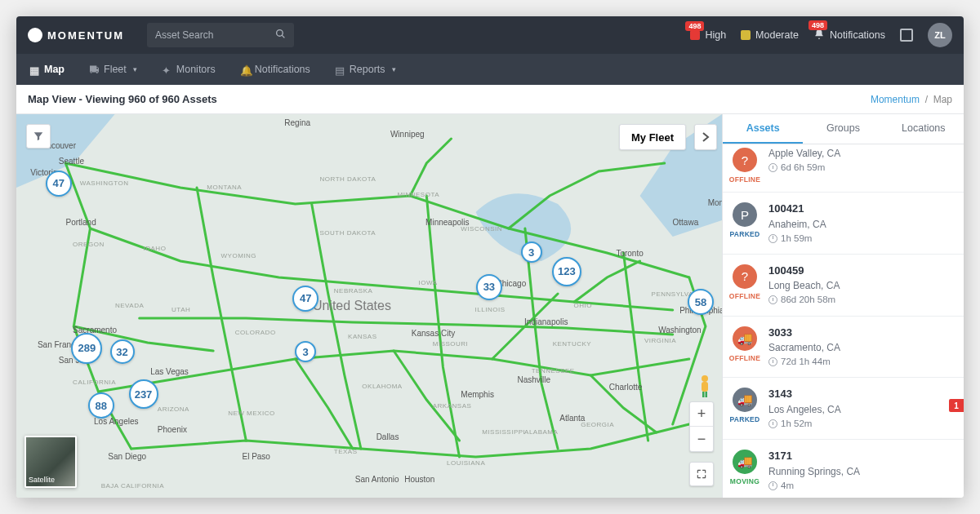 Image resolution: width=980 pixels, height=514 pixels. What do you see at coordinates (433, 333) in the screenshot?
I see `map-city-label: Kansas City` at bounding box center [433, 333].